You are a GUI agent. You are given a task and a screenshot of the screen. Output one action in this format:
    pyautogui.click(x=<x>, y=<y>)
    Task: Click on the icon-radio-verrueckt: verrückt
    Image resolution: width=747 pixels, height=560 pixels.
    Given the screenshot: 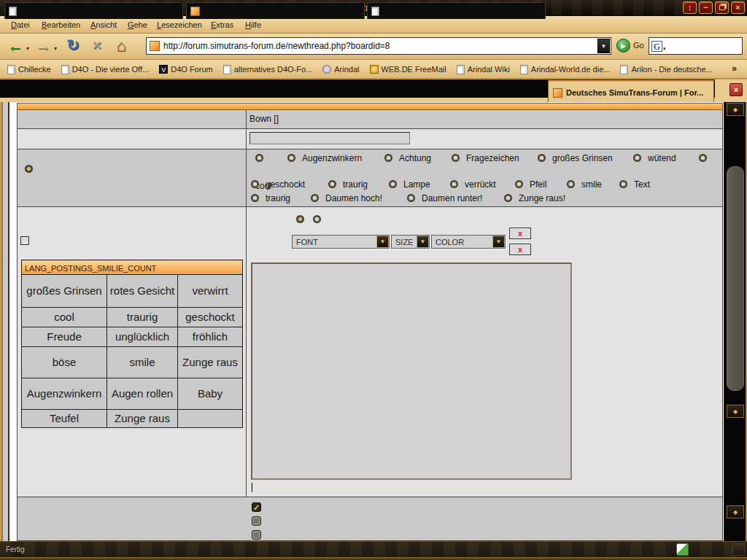 What is the action you would take?
    pyautogui.click(x=473, y=184)
    